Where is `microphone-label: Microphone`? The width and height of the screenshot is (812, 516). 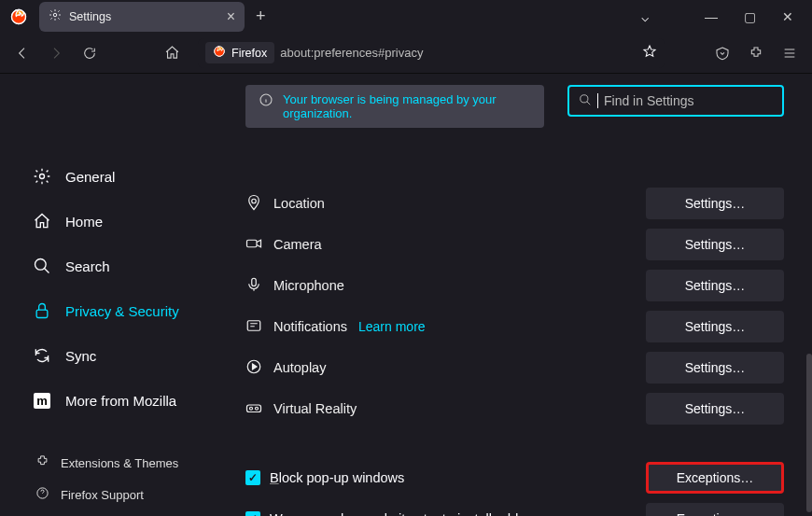 microphone-label: Microphone is located at coordinates (309, 286).